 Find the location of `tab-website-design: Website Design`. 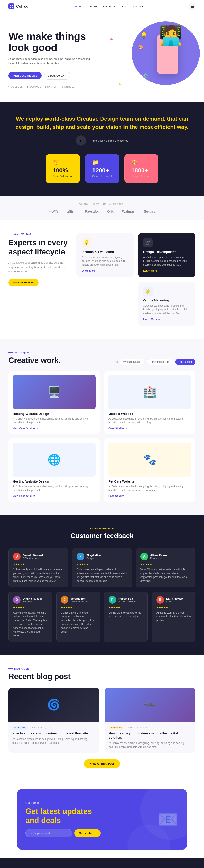

tab-website-design: Website Design is located at coordinates (132, 362).